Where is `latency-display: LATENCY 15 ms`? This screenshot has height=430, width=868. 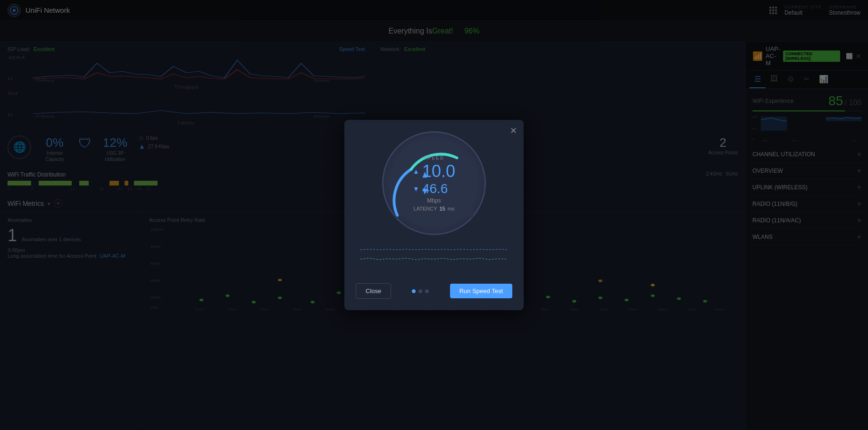 latency-display: LATENCY 15 ms is located at coordinates (434, 209).